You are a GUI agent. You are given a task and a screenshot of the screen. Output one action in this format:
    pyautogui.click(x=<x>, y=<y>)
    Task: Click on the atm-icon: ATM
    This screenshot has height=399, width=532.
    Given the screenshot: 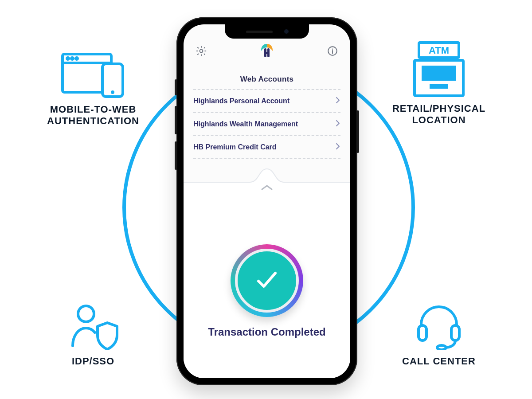 What is the action you would take?
    pyautogui.click(x=439, y=70)
    